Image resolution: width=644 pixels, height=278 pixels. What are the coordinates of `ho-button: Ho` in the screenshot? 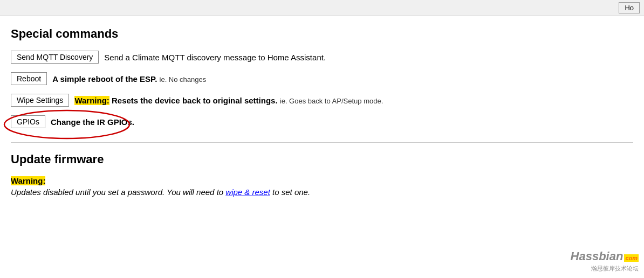 It's located at (629, 8).